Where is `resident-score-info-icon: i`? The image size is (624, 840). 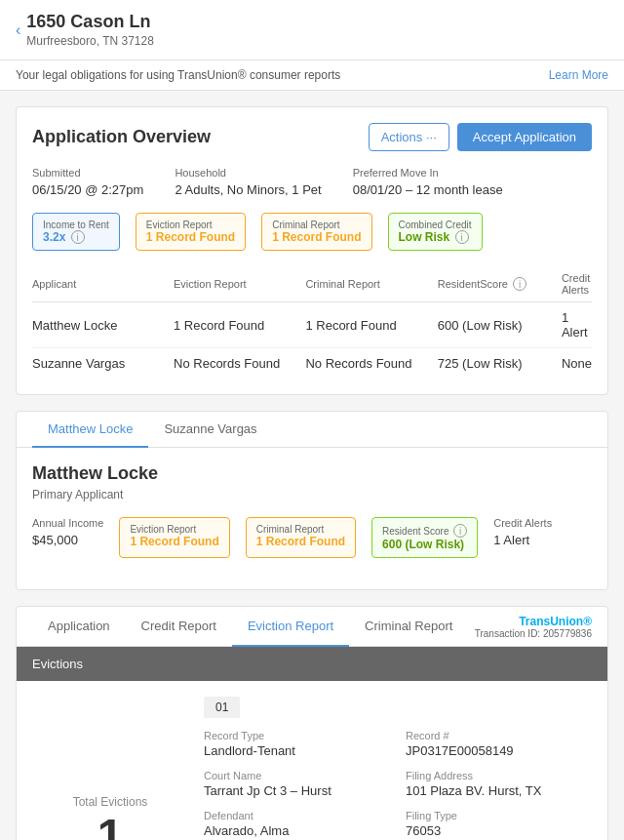 resident-score-info-icon: i is located at coordinates (460, 531).